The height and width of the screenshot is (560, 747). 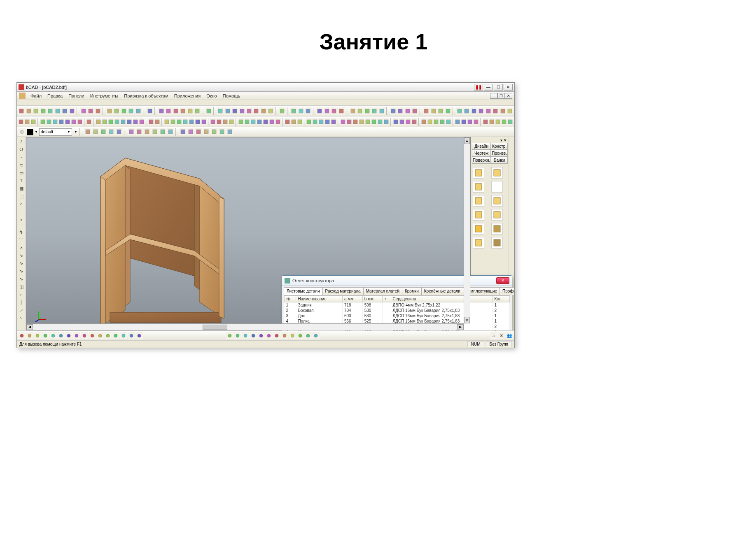 What do you see at coordinates (212, 96) in the screenshot?
I see `menu-window: Окно` at bounding box center [212, 96].